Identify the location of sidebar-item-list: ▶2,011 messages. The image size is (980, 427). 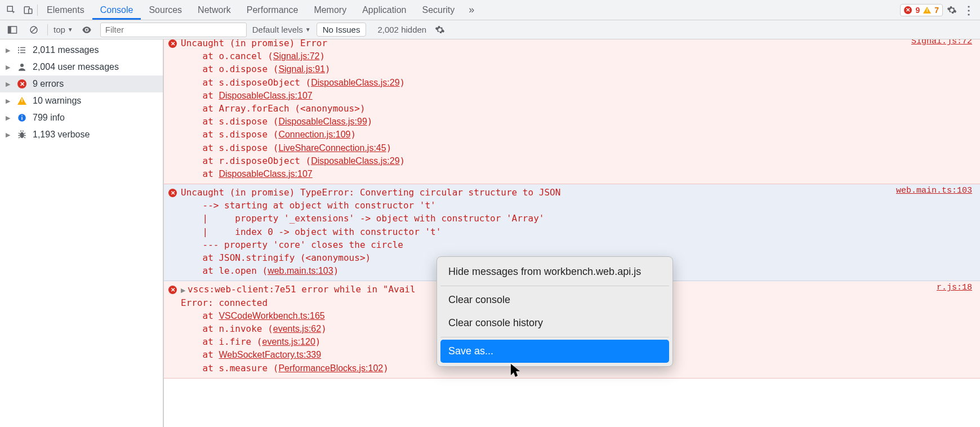
(81, 50).